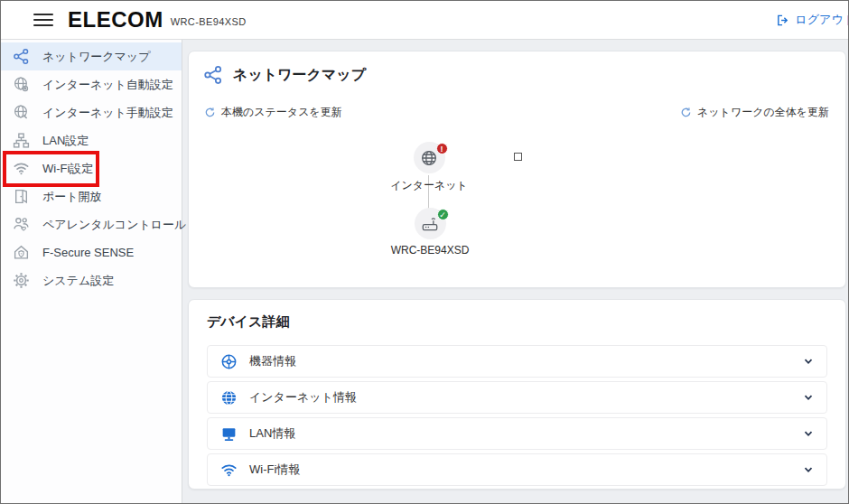 The height and width of the screenshot is (504, 849). Describe the element at coordinates (429, 168) in the screenshot. I see `map-node-internet: ! インターネット` at that location.